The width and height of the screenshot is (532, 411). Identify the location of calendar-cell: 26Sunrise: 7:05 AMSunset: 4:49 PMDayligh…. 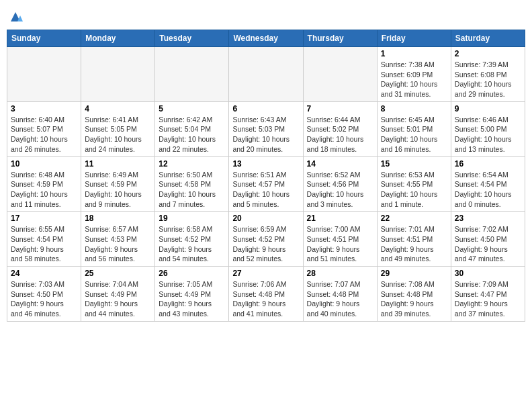
(192, 294).